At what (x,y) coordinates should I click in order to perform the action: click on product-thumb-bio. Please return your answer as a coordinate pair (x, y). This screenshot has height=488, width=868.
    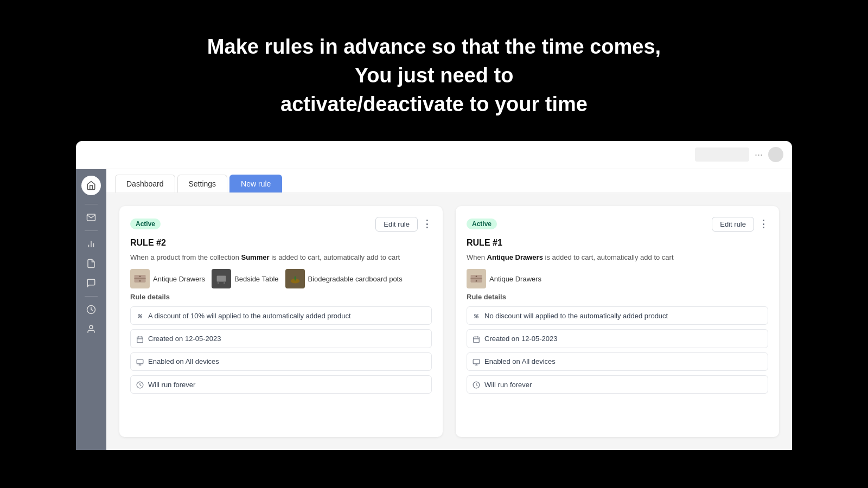
    Looking at the image, I should click on (295, 279).